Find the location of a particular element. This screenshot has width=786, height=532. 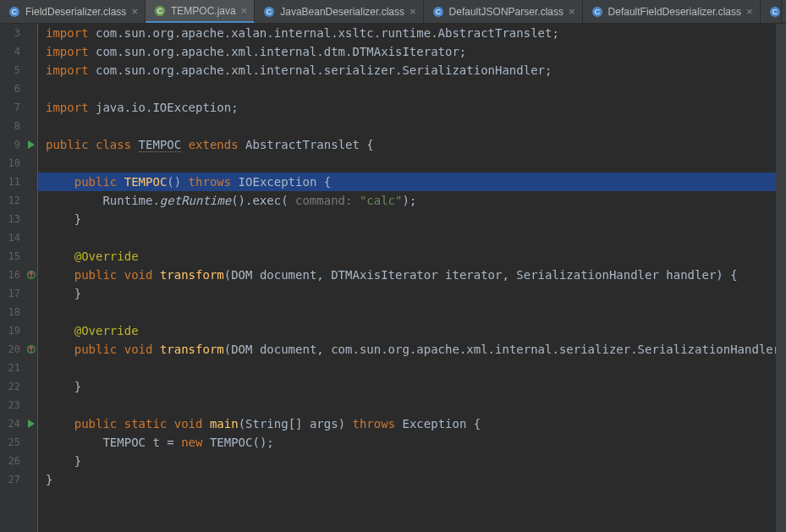

line-number: 20 is located at coordinates (14, 349).